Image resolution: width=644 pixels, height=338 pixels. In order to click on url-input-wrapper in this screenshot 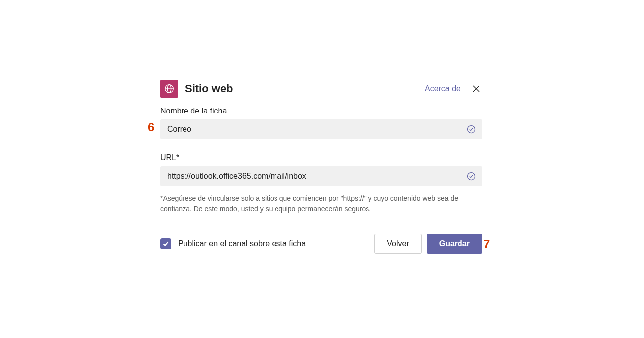, I will do `click(321, 176)`.